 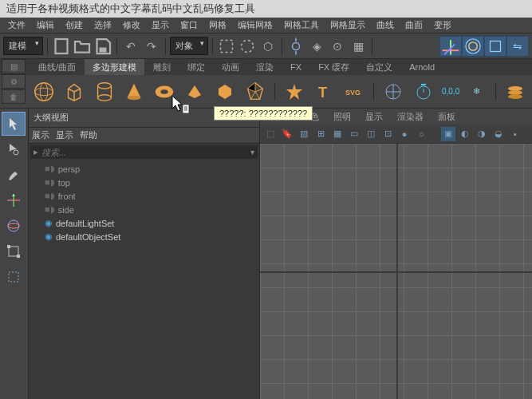 What do you see at coordinates (135, 92) in the screenshot?
I see `poly-cone-icon` at bounding box center [135, 92].